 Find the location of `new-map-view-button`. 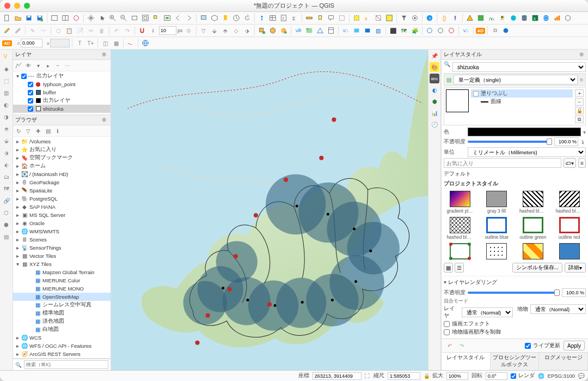

new-map-view-button is located at coordinates (204, 18).